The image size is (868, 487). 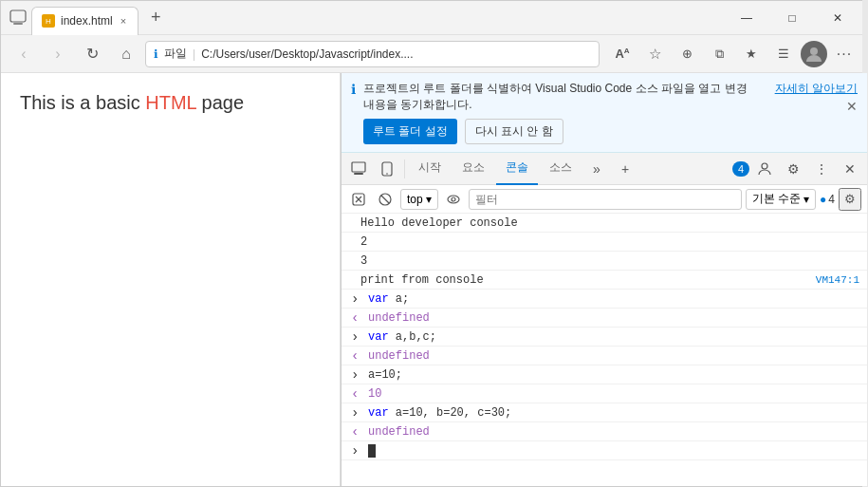 I want to click on info-icon: ℹ, so click(x=353, y=89).